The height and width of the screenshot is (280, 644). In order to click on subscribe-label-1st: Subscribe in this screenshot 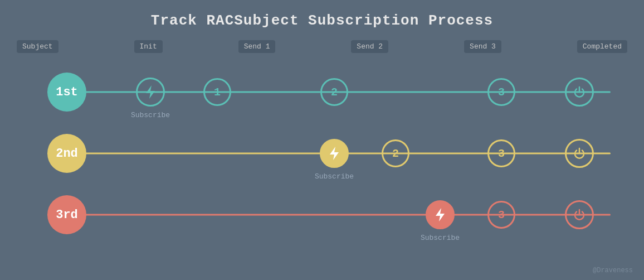, I will do `click(150, 115)`.